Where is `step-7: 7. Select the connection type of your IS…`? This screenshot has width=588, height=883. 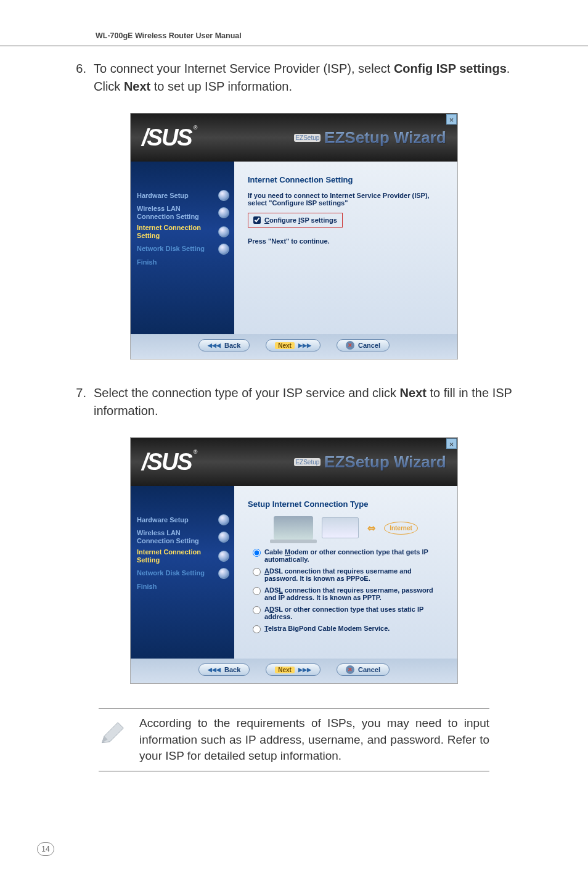 step-7: 7. Select the connection type of your IS… is located at coordinates (294, 402).